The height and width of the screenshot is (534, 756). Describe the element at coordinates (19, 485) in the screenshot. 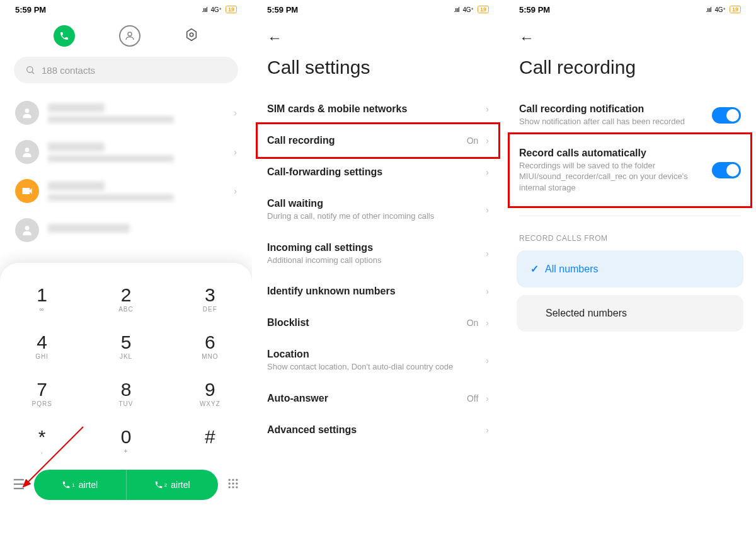

I see `menu-icon: ☰` at that location.